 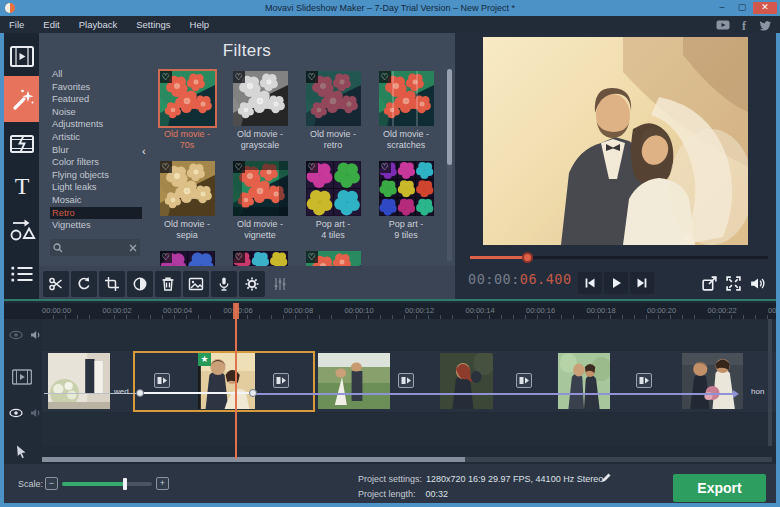 I want to click on record-voice-button, so click(x=224, y=284).